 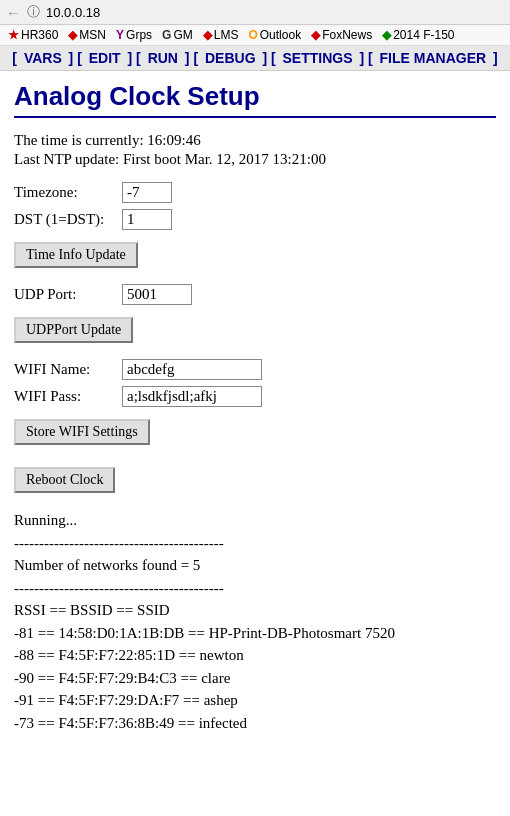 I want to click on timezone-label: Timezone:, so click(x=64, y=192).